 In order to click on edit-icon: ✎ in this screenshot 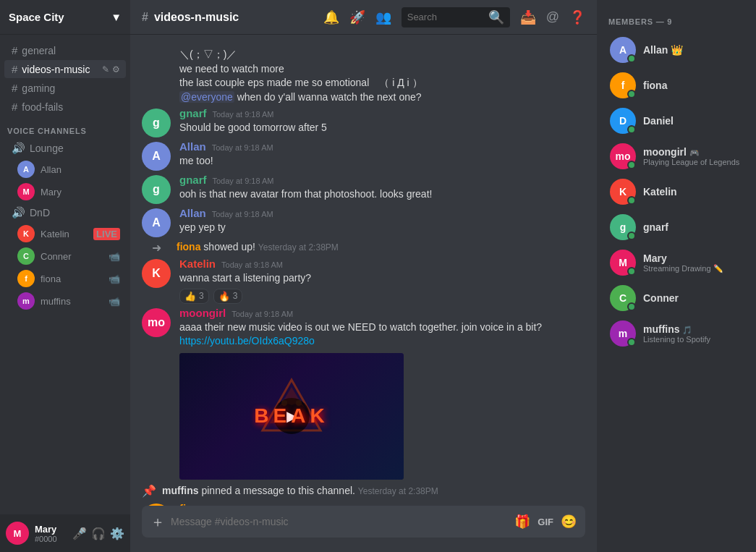, I will do `click(106, 69)`.